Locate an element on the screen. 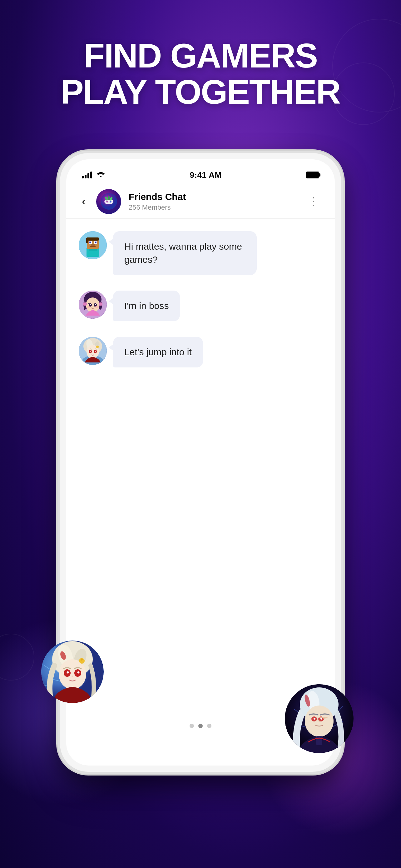 The image size is (401, 868). header-line2: PLAY TOGETHER is located at coordinates (201, 92).